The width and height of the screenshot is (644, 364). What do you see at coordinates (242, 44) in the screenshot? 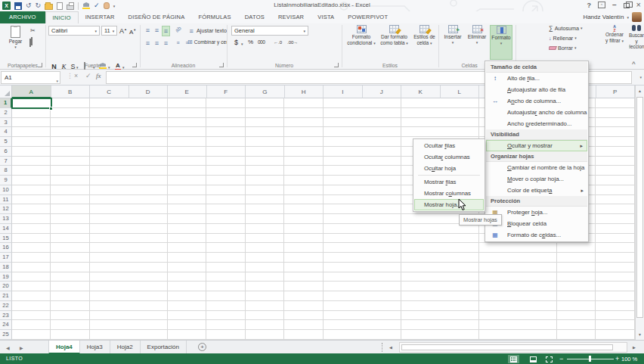
I see `currency-dropdown-icon: ▾` at bounding box center [242, 44].